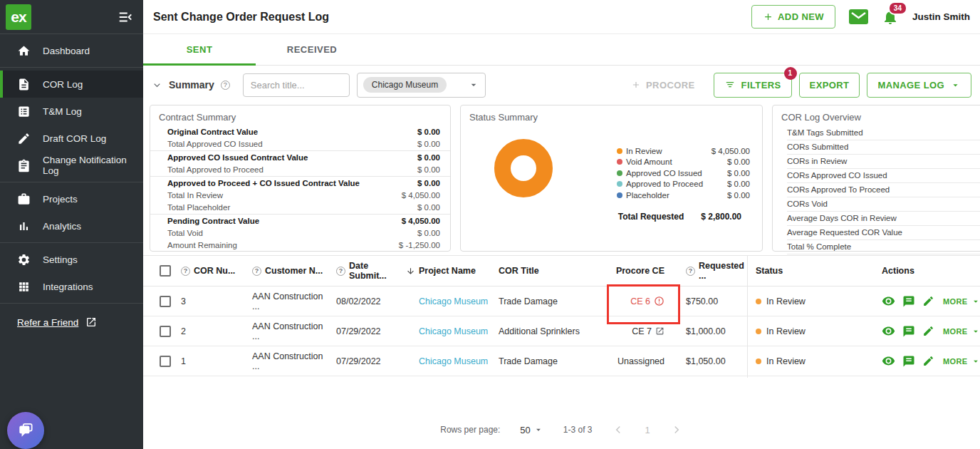 This screenshot has height=449, width=980. Describe the element at coordinates (452, 17) in the screenshot. I see `page-title: Sent Change Order Request Log` at that location.